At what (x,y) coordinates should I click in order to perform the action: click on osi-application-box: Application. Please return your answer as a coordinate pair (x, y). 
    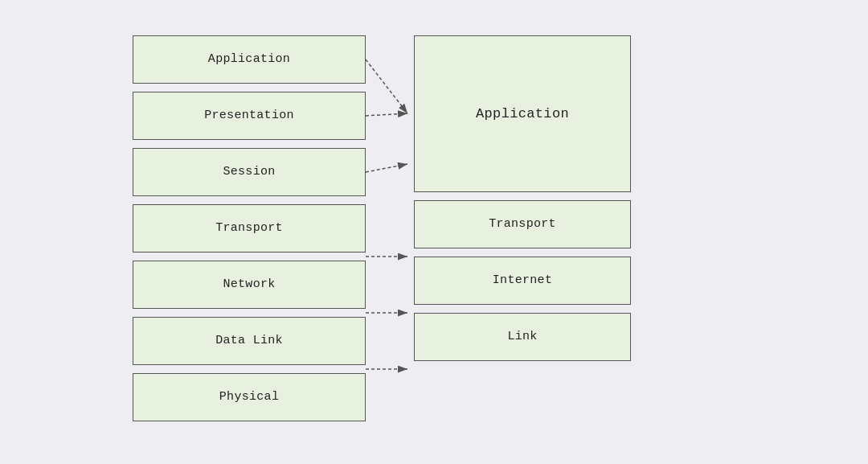
    Looking at the image, I should click on (249, 60).